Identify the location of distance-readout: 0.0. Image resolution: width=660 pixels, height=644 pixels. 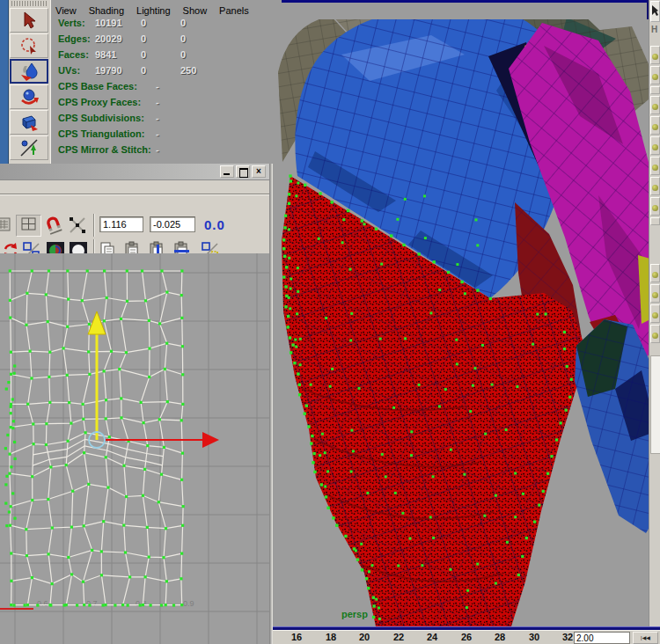
(215, 225).